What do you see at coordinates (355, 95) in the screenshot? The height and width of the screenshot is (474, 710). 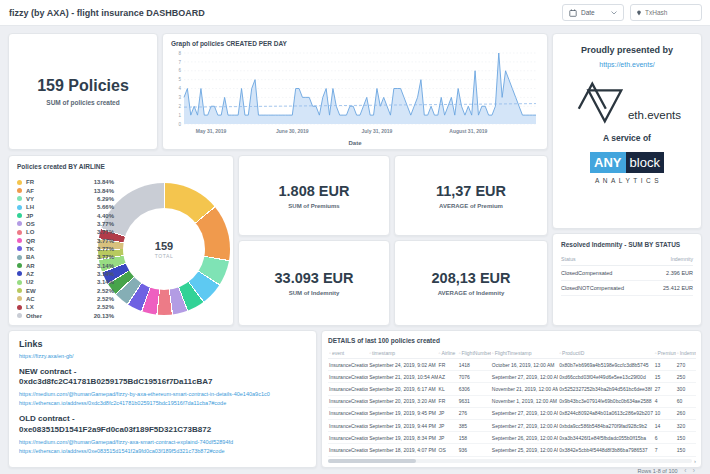 I see `area-chart: 012345678May 31, 2019June 30, 2019July 3…` at bounding box center [355, 95].